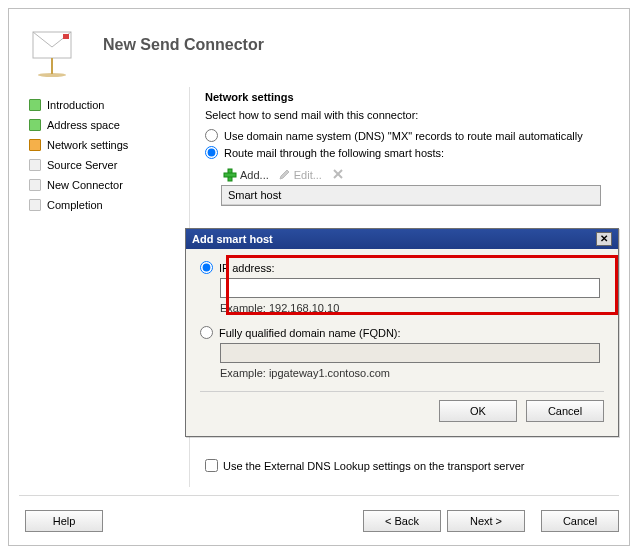 This screenshot has height=554, width=638. Describe the element at coordinates (246, 175) in the screenshot. I see `add-button: Add...` at that location.